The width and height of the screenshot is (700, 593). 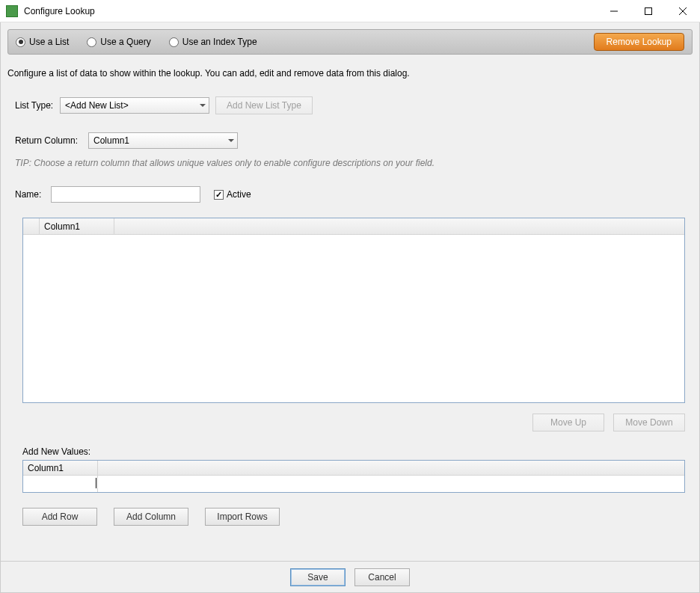 I want to click on save-button-label: Save, so click(x=317, y=577).